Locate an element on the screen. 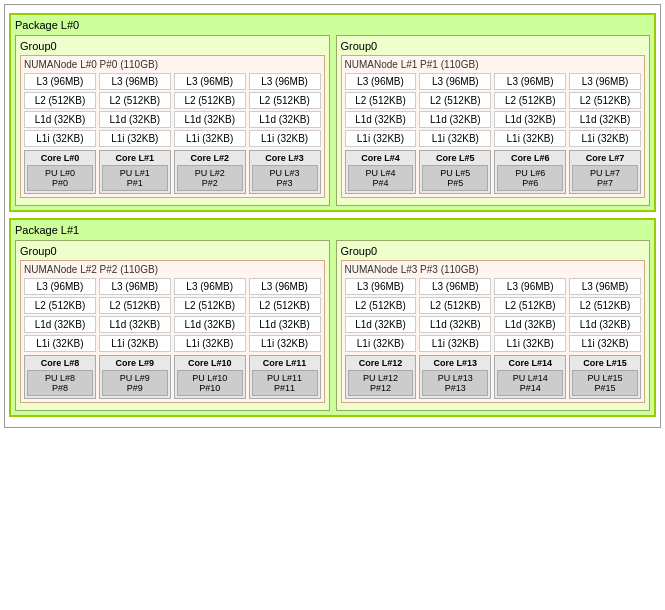  cache-cell-l1i-0-0-3: L1i (32KB) is located at coordinates (285, 138).